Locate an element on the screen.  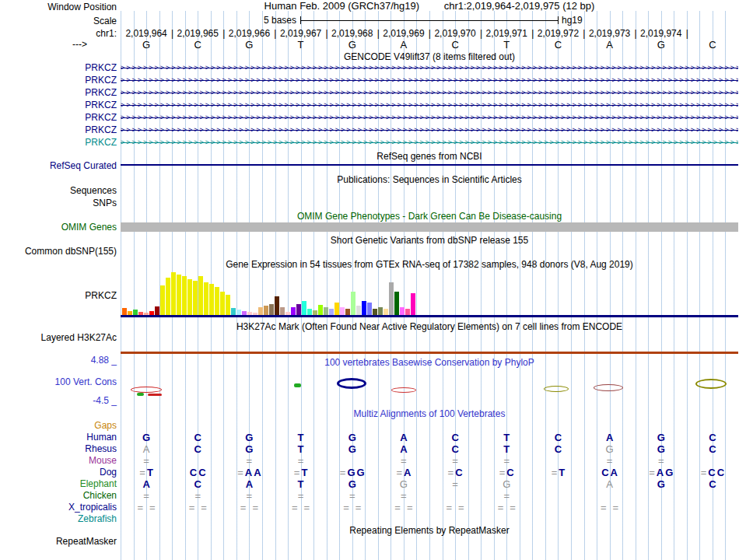
species-label: Human is located at coordinates (58, 437).